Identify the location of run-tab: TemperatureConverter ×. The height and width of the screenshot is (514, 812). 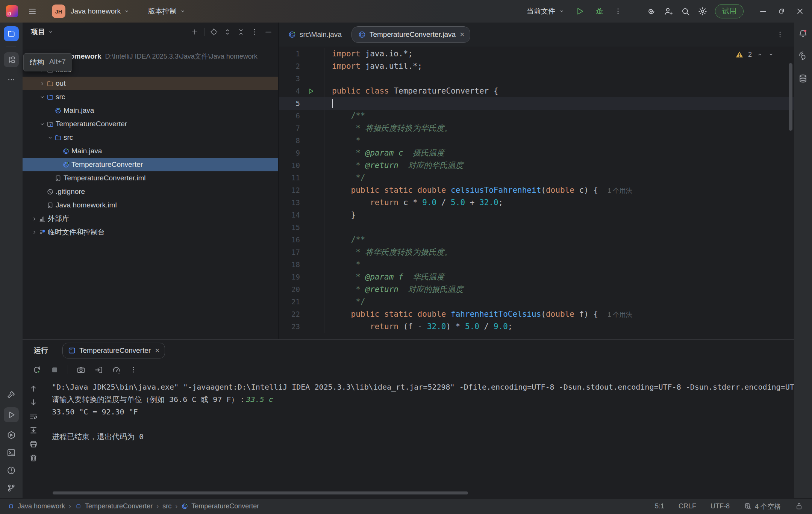
(114, 351).